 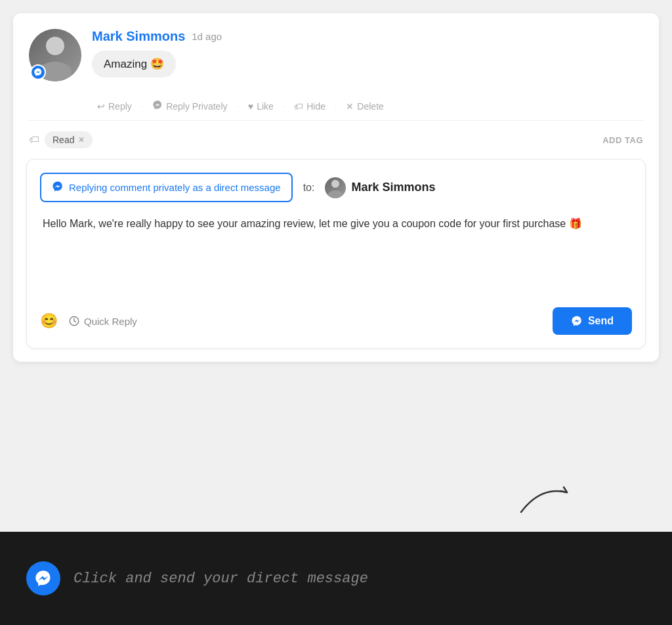 What do you see at coordinates (368, 37) in the screenshot?
I see `author-row: Mark Simmons 1d ago` at bounding box center [368, 37].